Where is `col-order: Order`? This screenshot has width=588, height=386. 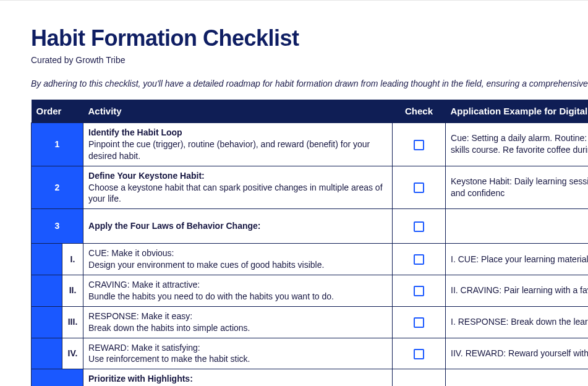
col-order: Order is located at coordinates (58, 111).